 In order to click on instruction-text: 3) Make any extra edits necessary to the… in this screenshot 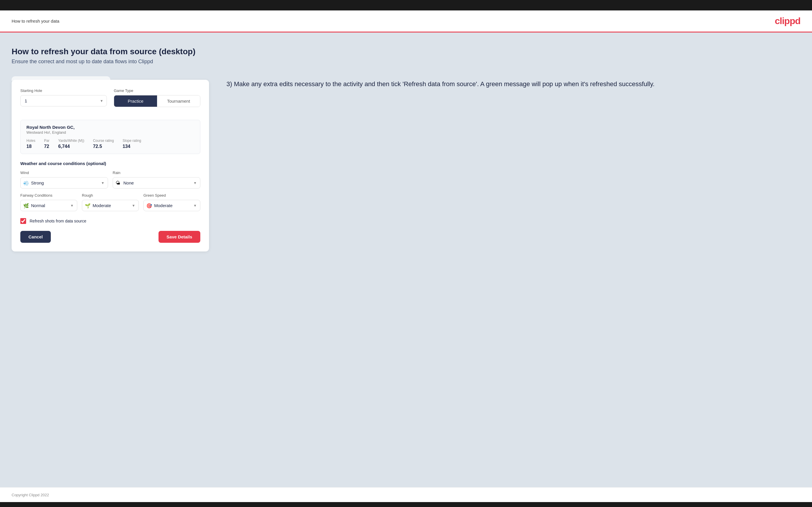, I will do `click(513, 84)`.